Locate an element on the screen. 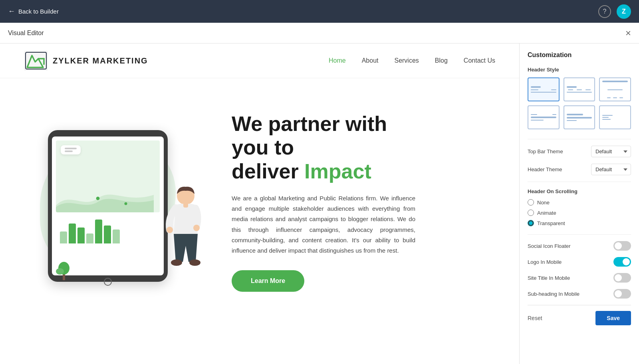 The image size is (639, 364). wave-chart is located at coordinates (105, 198).